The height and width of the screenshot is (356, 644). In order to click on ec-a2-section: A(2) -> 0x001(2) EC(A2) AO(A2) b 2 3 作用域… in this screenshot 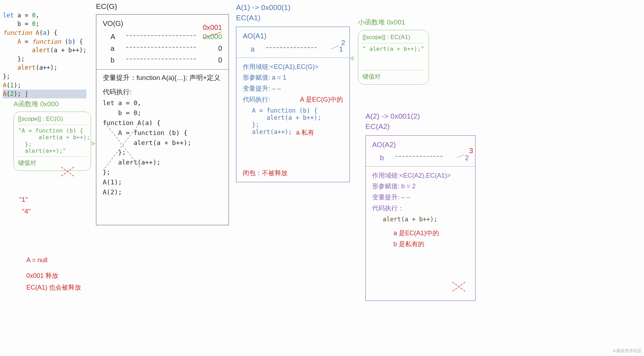, I will do `click(420, 206)`.